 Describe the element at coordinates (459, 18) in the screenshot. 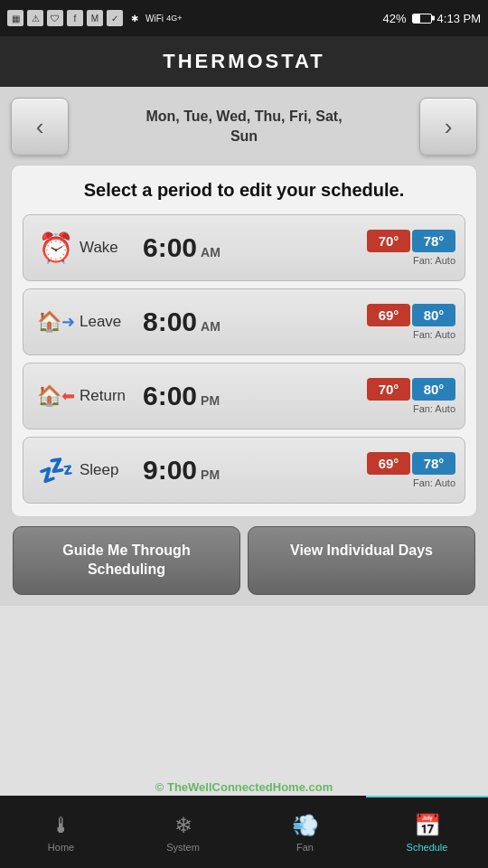

I see `clock: 4:13 PM` at that location.